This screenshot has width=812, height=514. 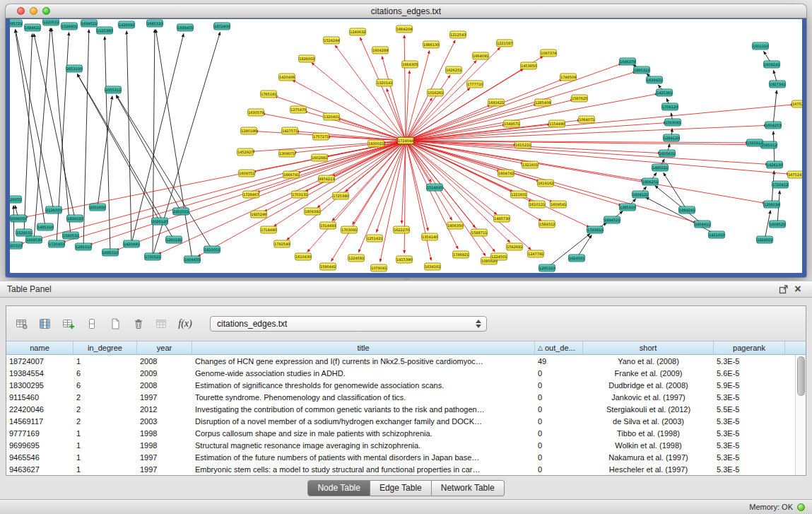 What do you see at coordinates (529, 66) in the screenshot?
I see `graph-node: 14538503` at bounding box center [529, 66].